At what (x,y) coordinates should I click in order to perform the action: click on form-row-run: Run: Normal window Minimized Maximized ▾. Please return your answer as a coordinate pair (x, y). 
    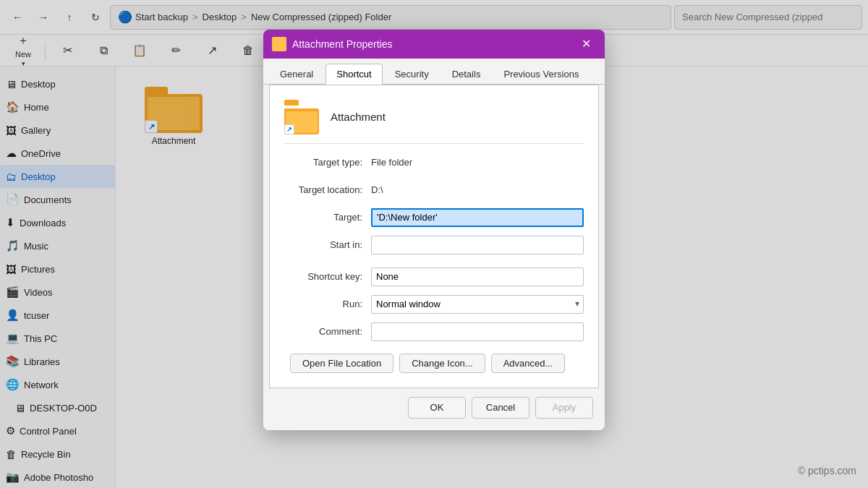
    Looking at the image, I should click on (434, 304).